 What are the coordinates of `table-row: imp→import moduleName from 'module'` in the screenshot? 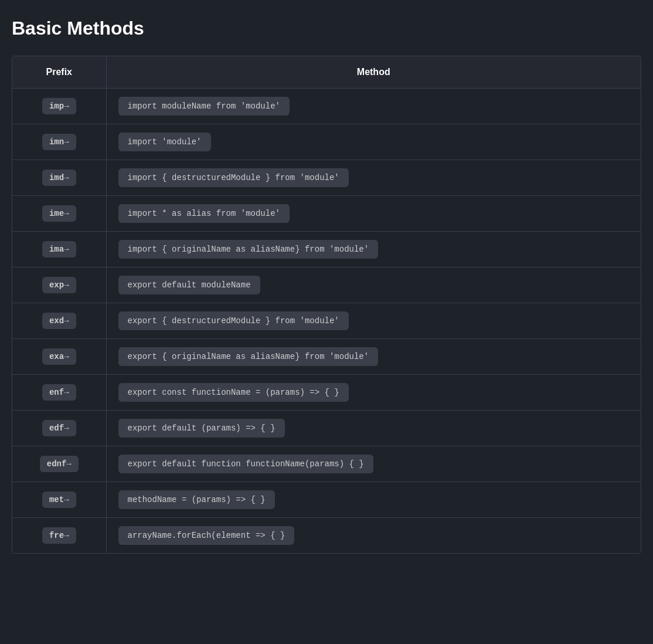 It's located at (326, 107).